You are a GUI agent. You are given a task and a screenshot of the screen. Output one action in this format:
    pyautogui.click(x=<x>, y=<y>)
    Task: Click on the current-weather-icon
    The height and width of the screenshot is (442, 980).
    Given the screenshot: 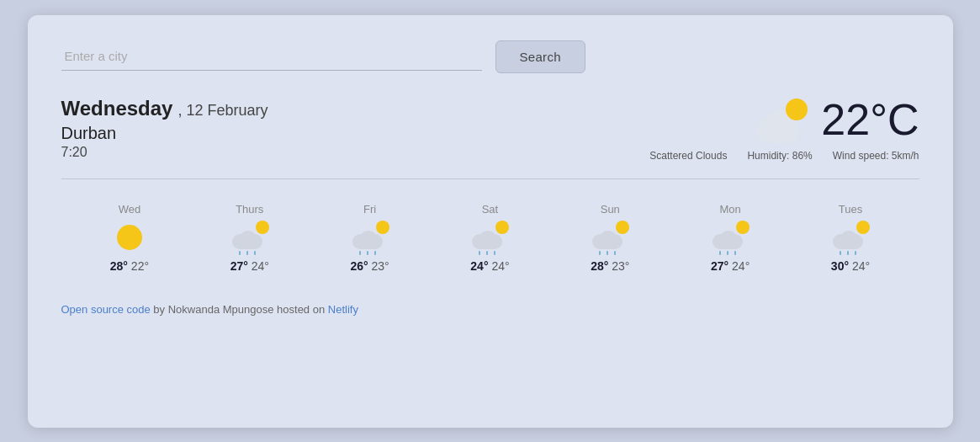 What is the action you would take?
    pyautogui.click(x=778, y=120)
    